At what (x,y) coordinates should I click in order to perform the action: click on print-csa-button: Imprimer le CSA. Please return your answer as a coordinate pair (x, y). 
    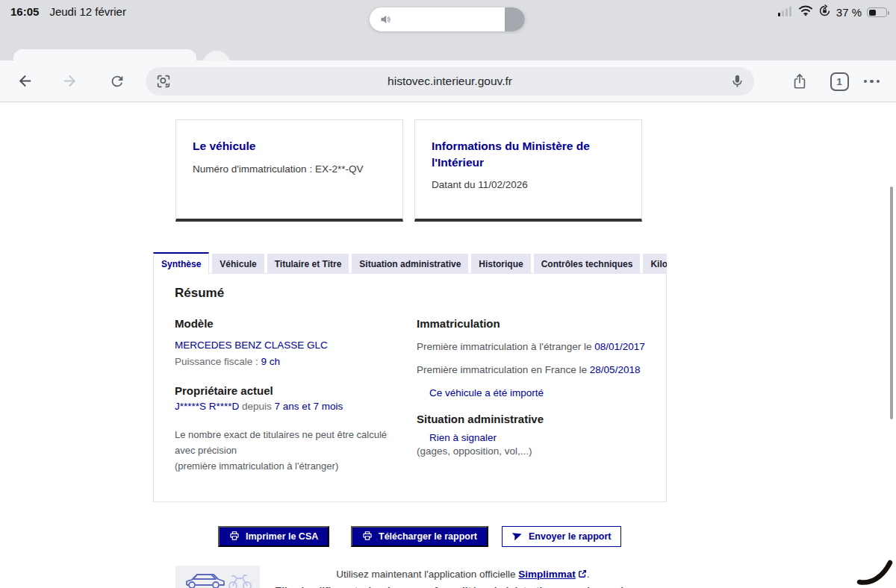
    Looking at the image, I should click on (273, 537).